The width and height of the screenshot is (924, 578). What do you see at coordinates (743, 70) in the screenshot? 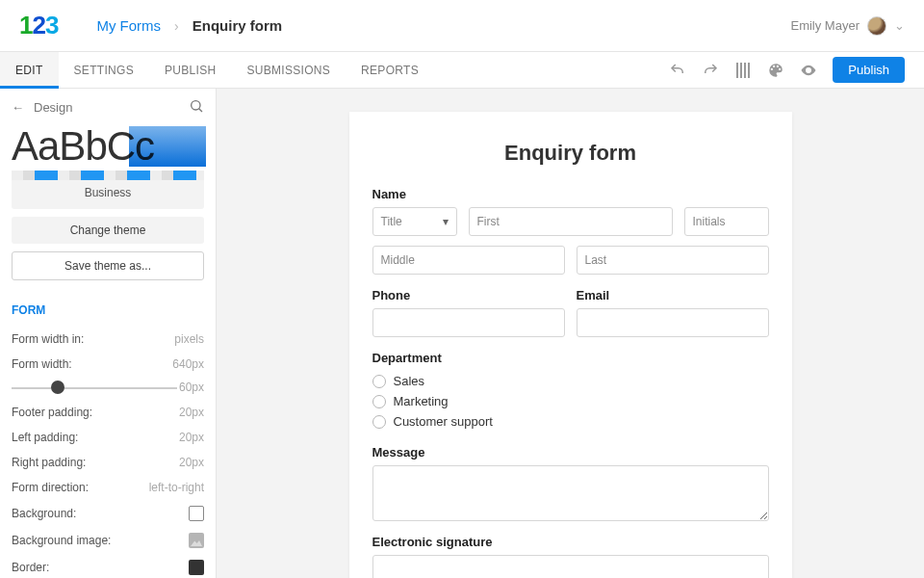
I see `columns-icon` at bounding box center [743, 70].